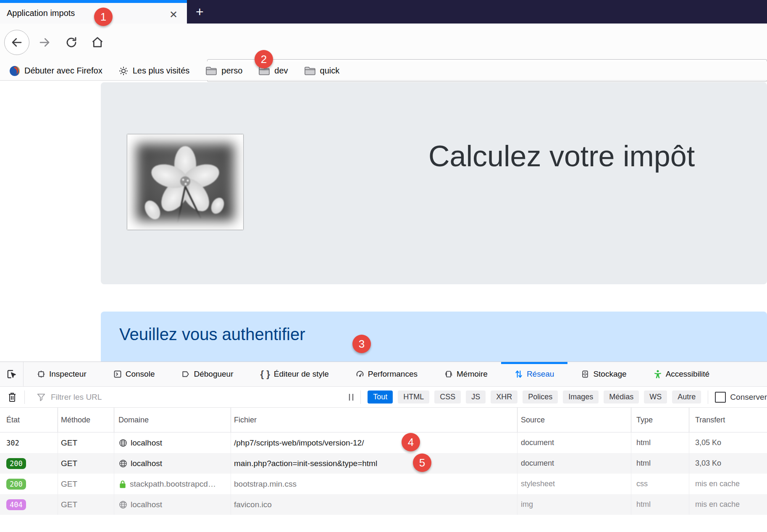 The image size is (767, 532). I want to click on tab-label: Débogueur, so click(213, 374).